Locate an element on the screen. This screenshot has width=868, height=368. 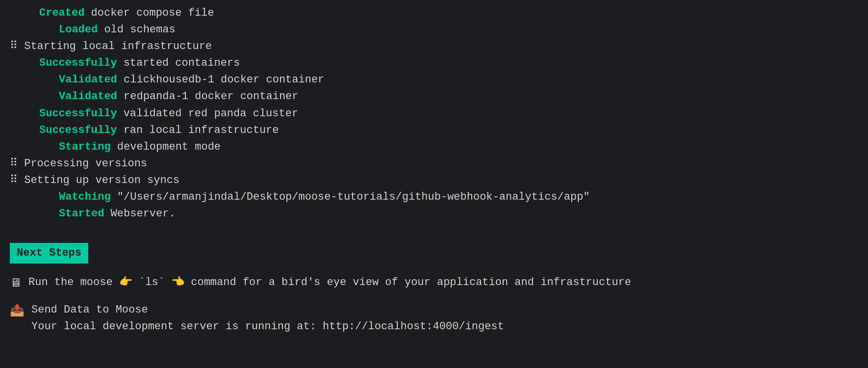
keyword-successfully-1: Successfully is located at coordinates (78, 63).